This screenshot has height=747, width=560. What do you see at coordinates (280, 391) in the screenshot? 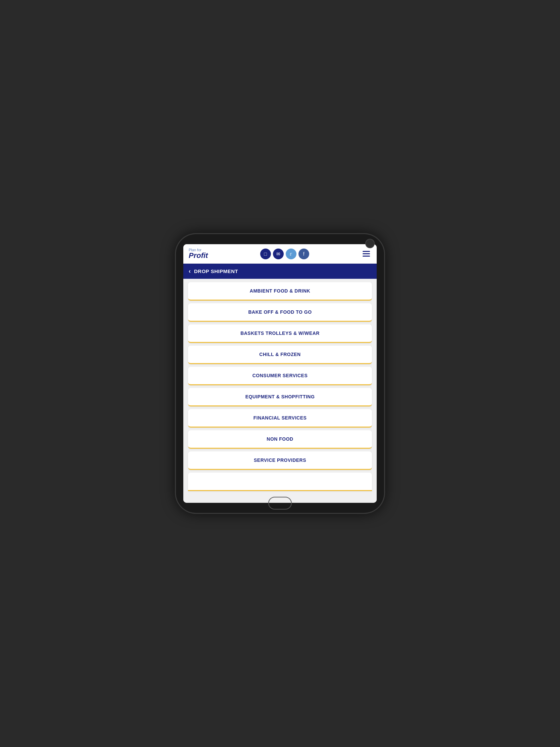
I see `content-area: AMBIENT FOOD & DRINKBAKE OFF & FOOD TO G…` at bounding box center [280, 391].